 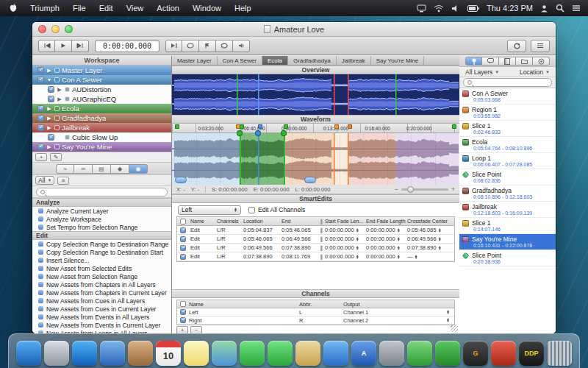 I want to click on tab-gradfadhadya: Gradfadhadya, so click(x=312, y=60).